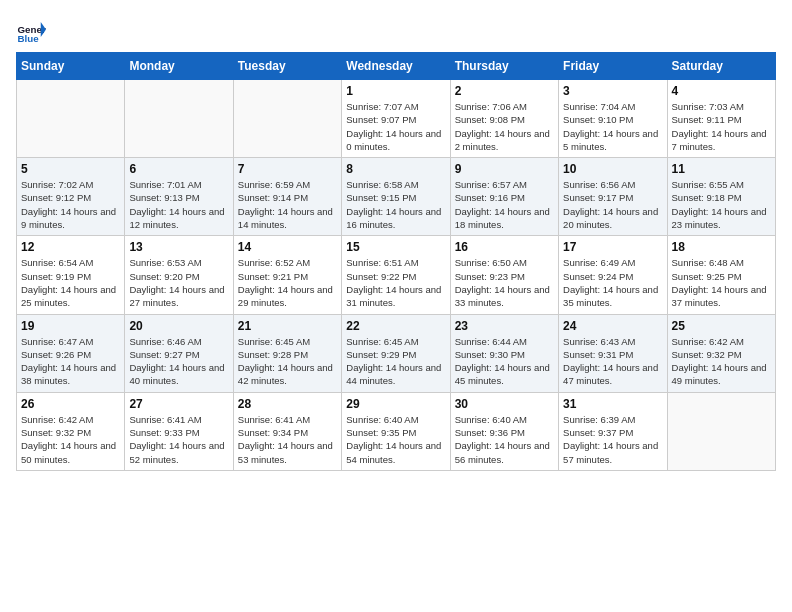  Describe the element at coordinates (288, 326) in the screenshot. I see `day-number: 21` at that location.